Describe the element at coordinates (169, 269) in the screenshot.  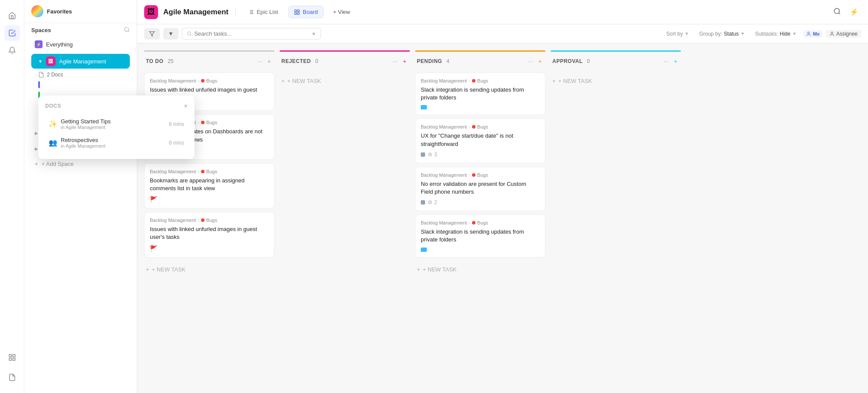
I see `new-task-label: + NEW TASK` at that location.